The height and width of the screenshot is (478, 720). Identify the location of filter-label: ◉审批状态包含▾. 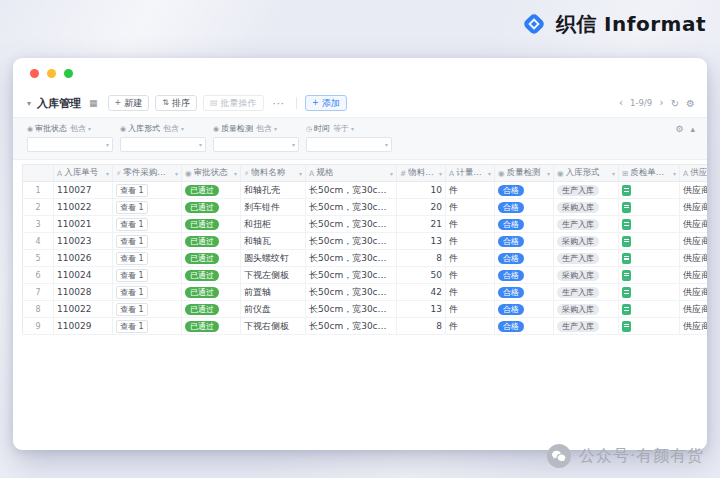
(70, 128).